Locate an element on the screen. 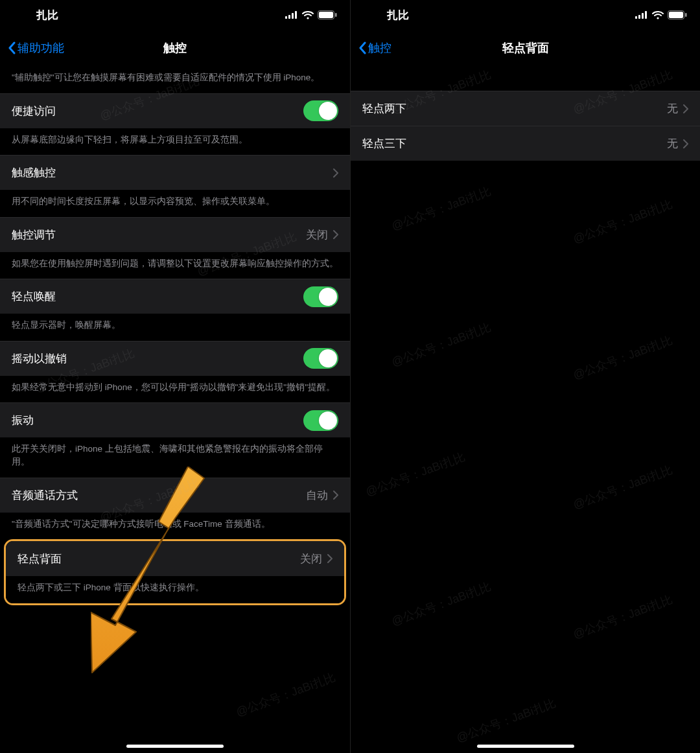 Image resolution: width=700 pixels, height=753 pixels. tap-to-wake-footer: 轻点显示器时，唤醒屏幕。 is located at coordinates (175, 327).